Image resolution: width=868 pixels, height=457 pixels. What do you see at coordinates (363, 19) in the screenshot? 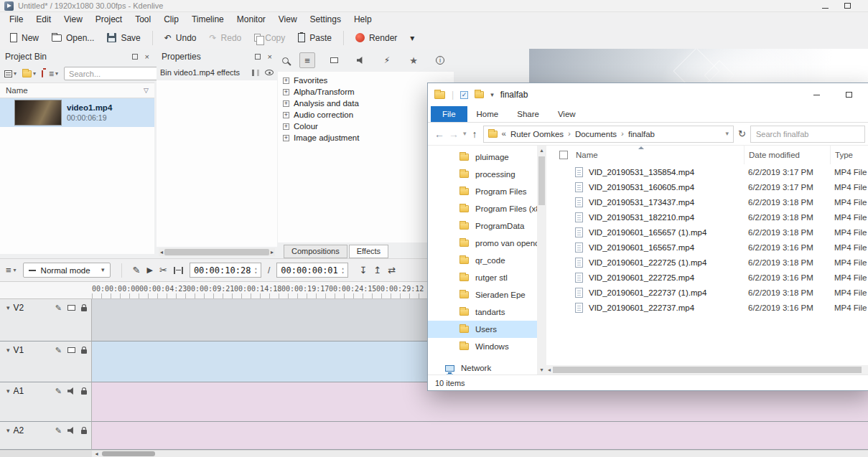
I see `menu-help: Help` at bounding box center [363, 19].